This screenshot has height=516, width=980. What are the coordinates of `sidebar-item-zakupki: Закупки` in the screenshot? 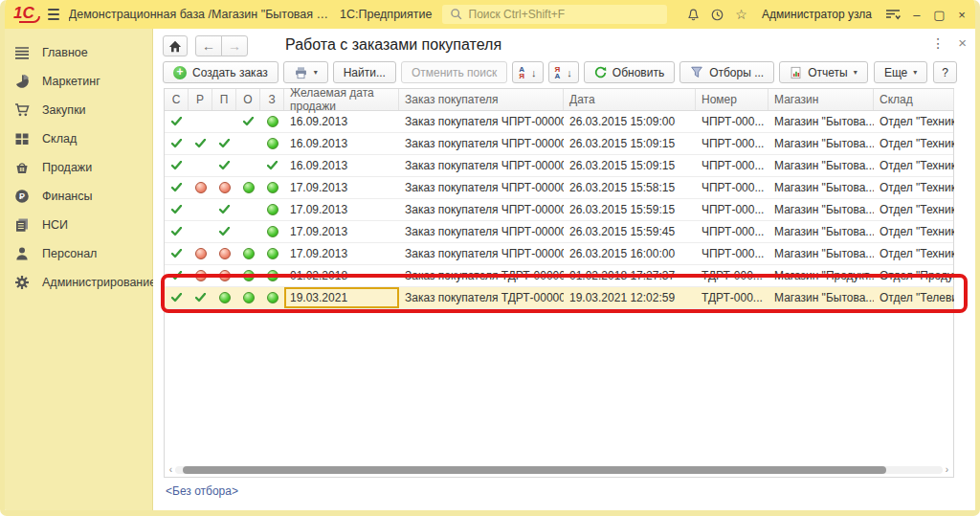 It's located at (77, 110).